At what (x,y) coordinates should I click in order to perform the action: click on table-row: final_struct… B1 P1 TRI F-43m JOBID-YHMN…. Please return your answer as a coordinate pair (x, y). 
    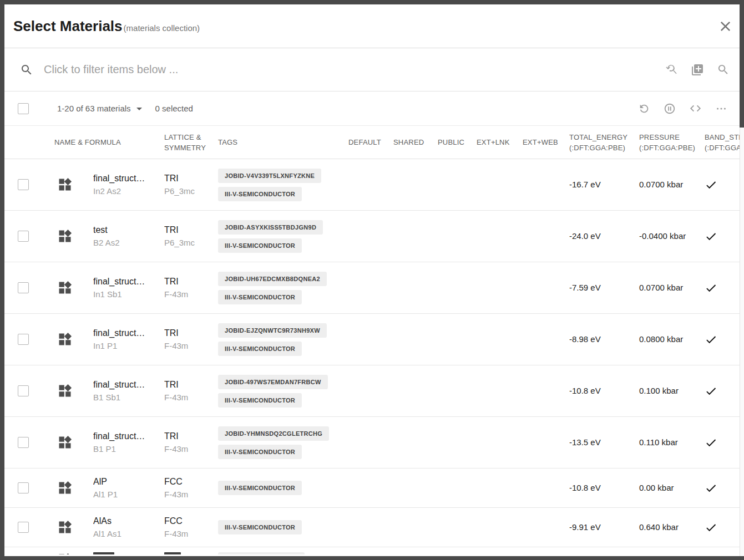
    Looking at the image, I should click on (374, 442).